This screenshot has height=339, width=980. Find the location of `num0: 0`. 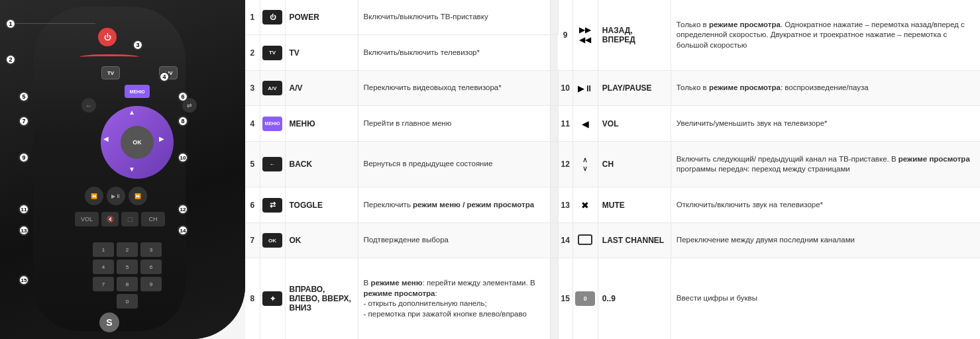

num0: 0 is located at coordinates (127, 301).